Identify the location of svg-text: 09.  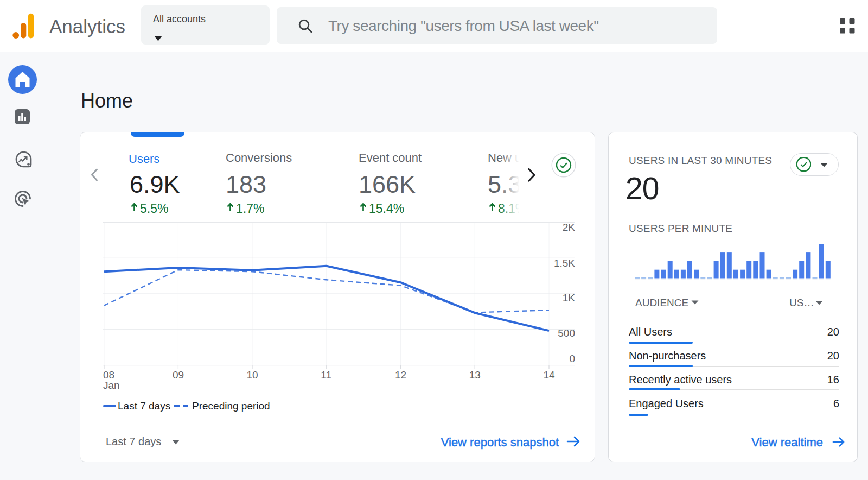
(178, 375).